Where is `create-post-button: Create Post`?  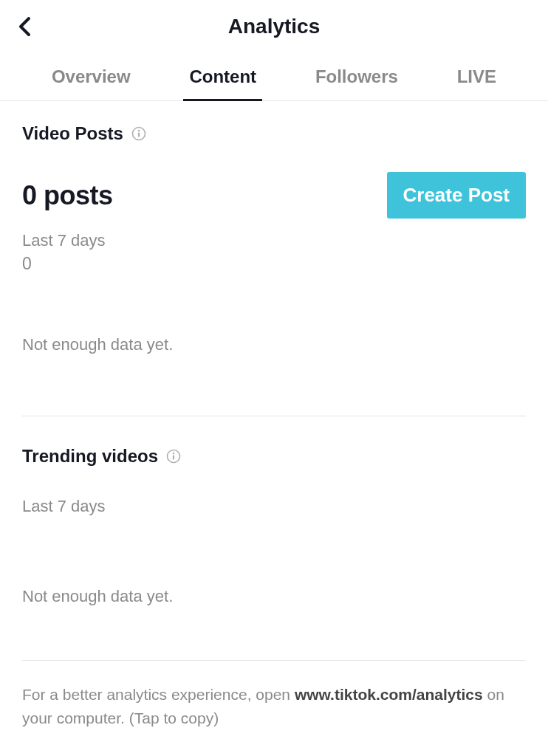 create-post-button: Create Post is located at coordinates (456, 195).